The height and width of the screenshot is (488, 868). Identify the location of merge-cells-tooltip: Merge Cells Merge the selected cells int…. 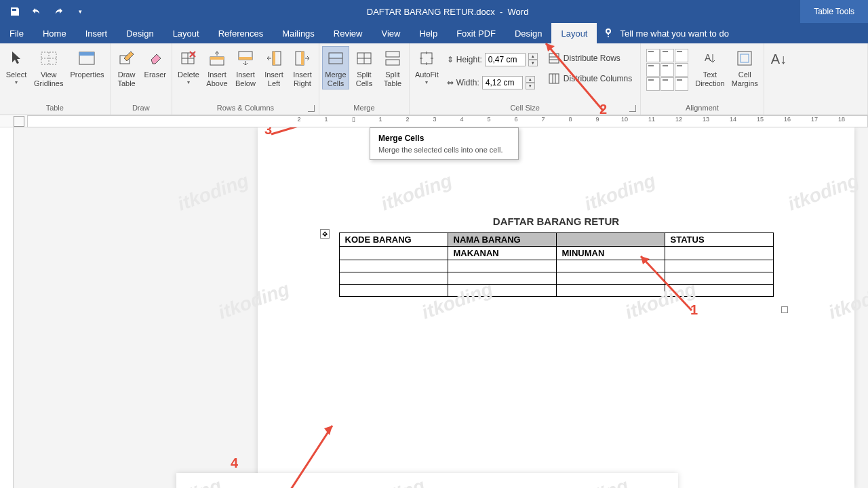
(444, 144).